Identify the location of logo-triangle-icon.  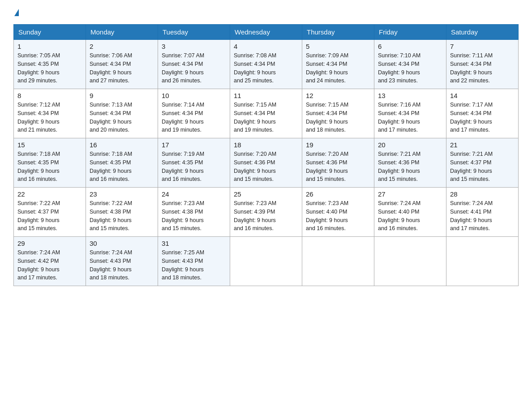
(17, 13).